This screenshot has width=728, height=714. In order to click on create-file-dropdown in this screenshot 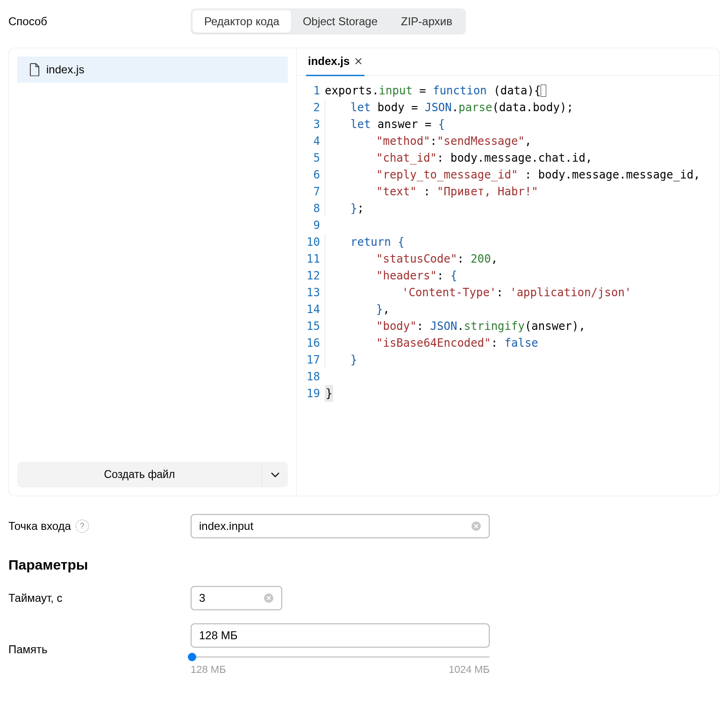, I will do `click(275, 475)`.